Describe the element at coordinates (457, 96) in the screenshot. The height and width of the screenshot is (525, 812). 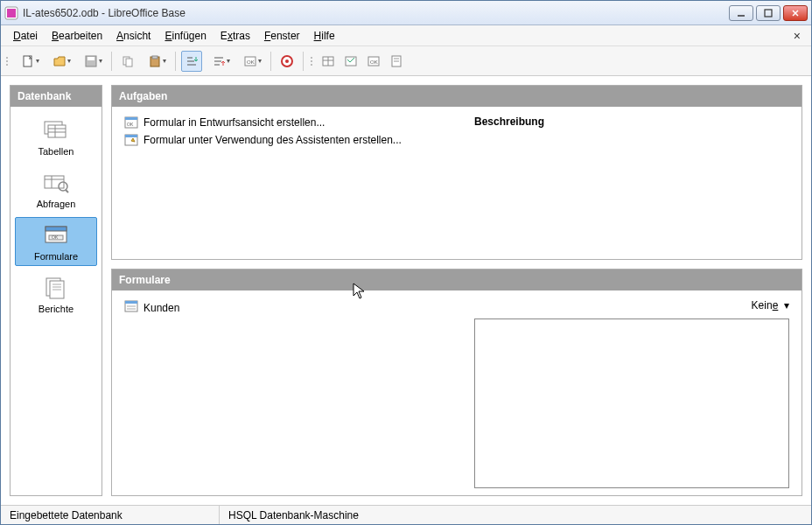
I see `tasks-header: Aufgaben` at that location.